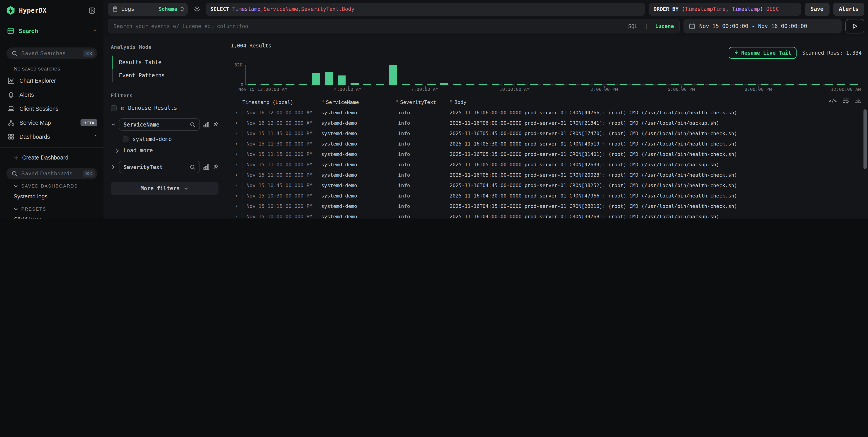 The image size is (868, 437). I want to click on denoise-checkbox, so click(114, 108).